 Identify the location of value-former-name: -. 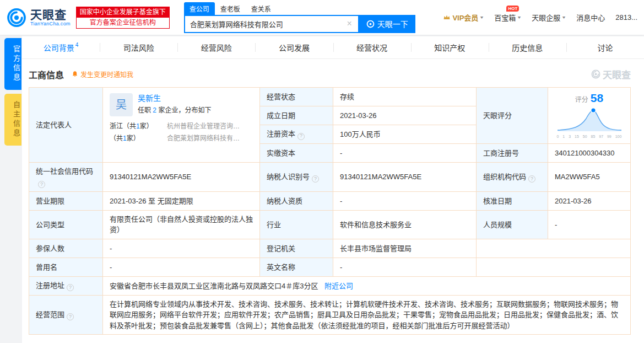
(182, 267).